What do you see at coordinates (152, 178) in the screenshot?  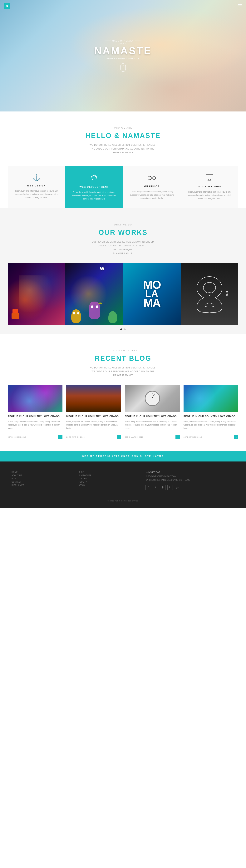 I see `service-icon-glasses` at bounding box center [152, 178].